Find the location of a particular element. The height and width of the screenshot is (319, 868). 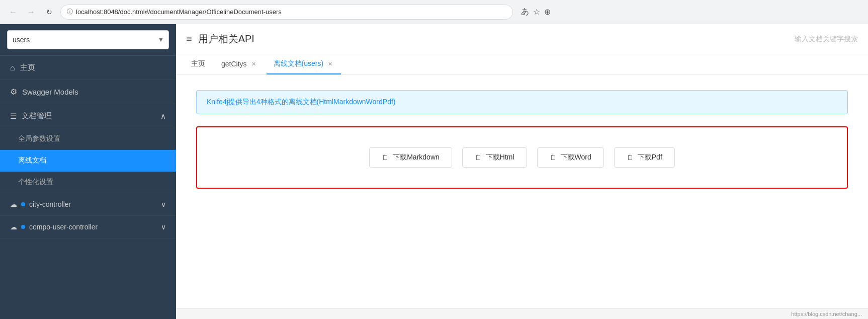

status-bar: https://blog.csdn.net/chang... is located at coordinates (522, 313).